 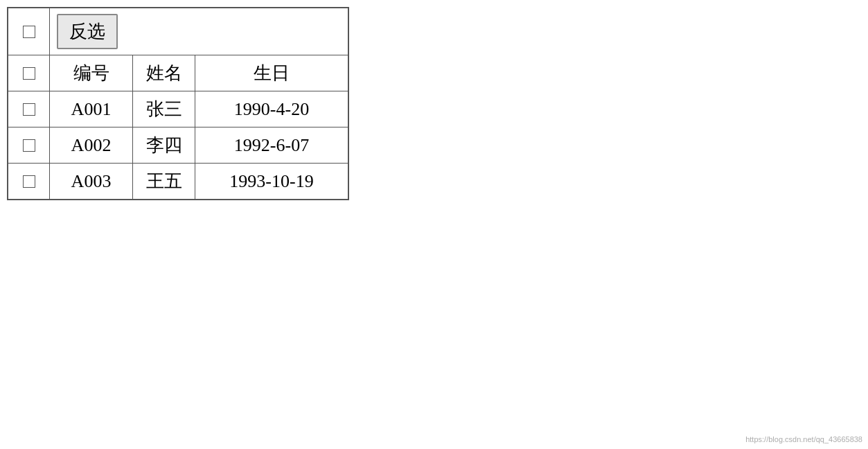 What do you see at coordinates (91, 146) in the screenshot?
I see `row2-id: A002` at bounding box center [91, 146].